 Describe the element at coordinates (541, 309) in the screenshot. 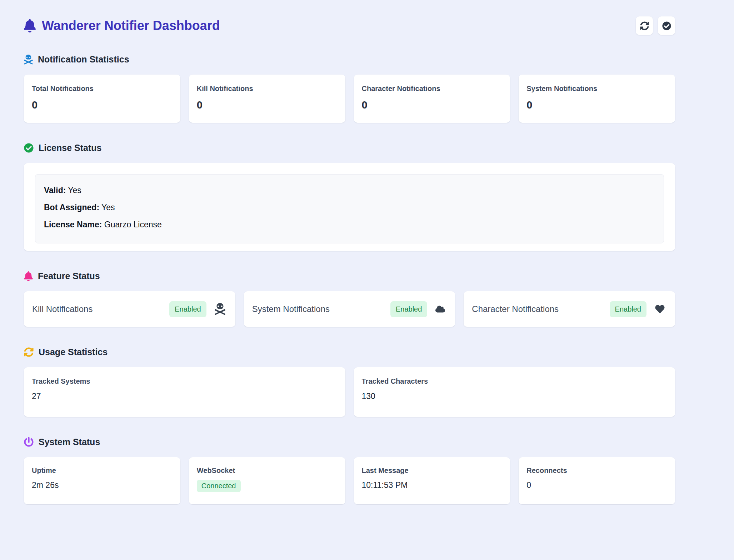

I see `feature-label: Character Notifications` at that location.